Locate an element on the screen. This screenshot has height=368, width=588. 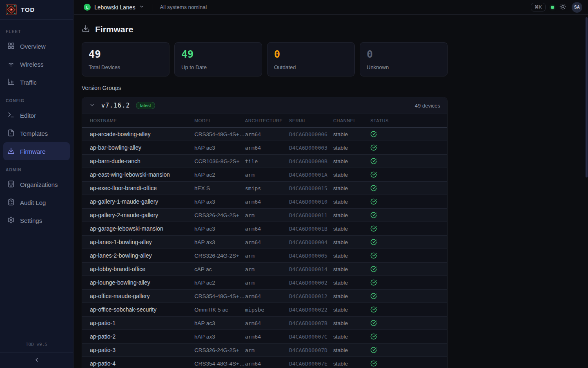
sidebar-collapse-button is located at coordinates (37, 361).